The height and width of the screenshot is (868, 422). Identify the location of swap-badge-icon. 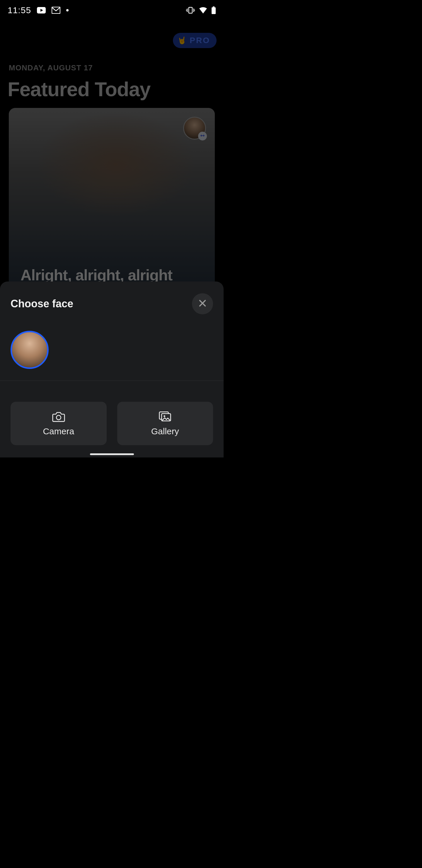
(202, 136).